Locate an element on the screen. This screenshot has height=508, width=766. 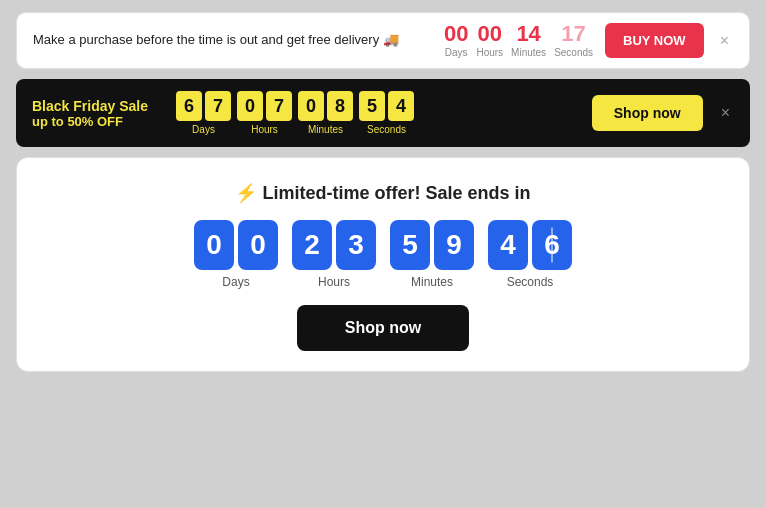
blue-minutes-d2: 9 is located at coordinates (454, 245).